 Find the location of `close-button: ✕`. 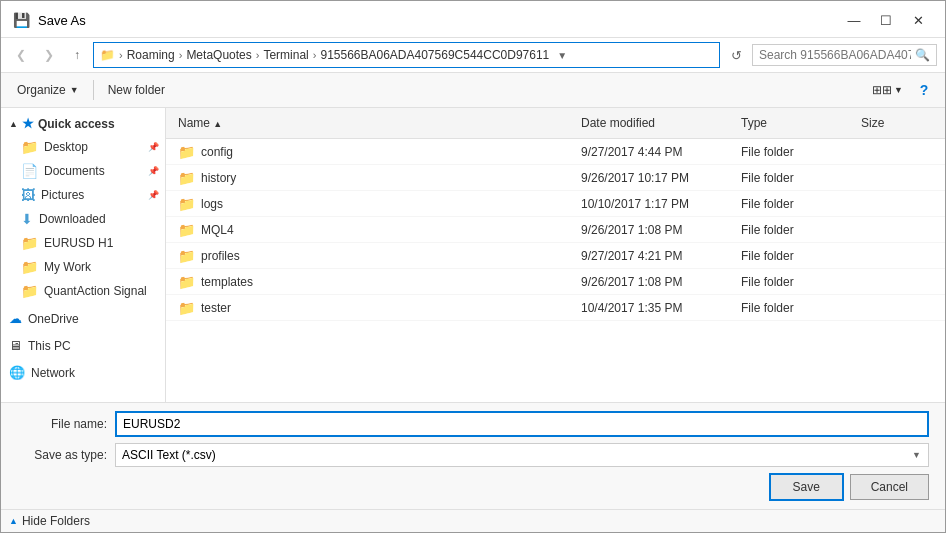

close-button: ✕ is located at coordinates (918, 20).